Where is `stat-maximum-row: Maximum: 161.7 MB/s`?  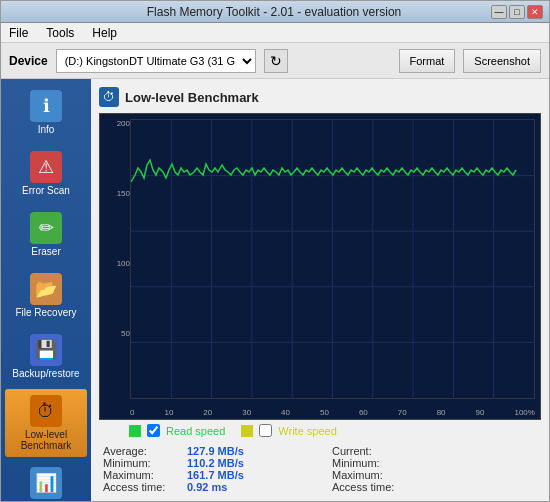 stat-maximum-row: Maximum: 161.7 MB/s is located at coordinates (208, 475).